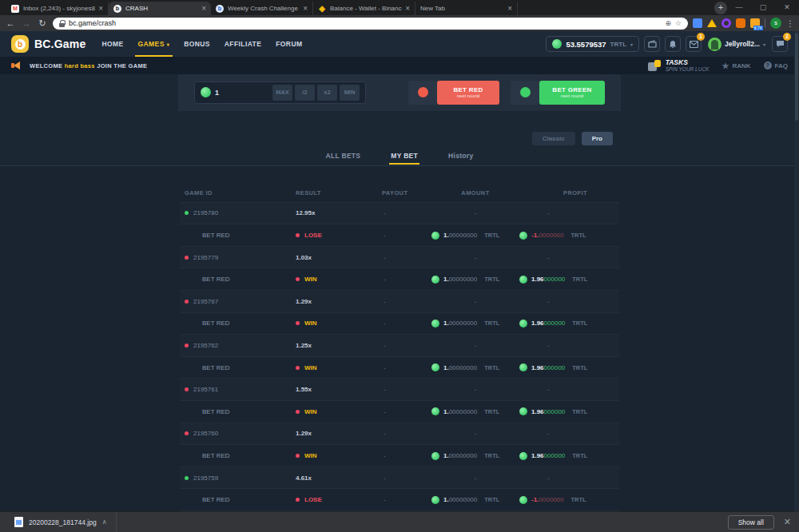  Describe the element at coordinates (197, 44) in the screenshot. I see `nav-item-bonus: BONUS` at that location.